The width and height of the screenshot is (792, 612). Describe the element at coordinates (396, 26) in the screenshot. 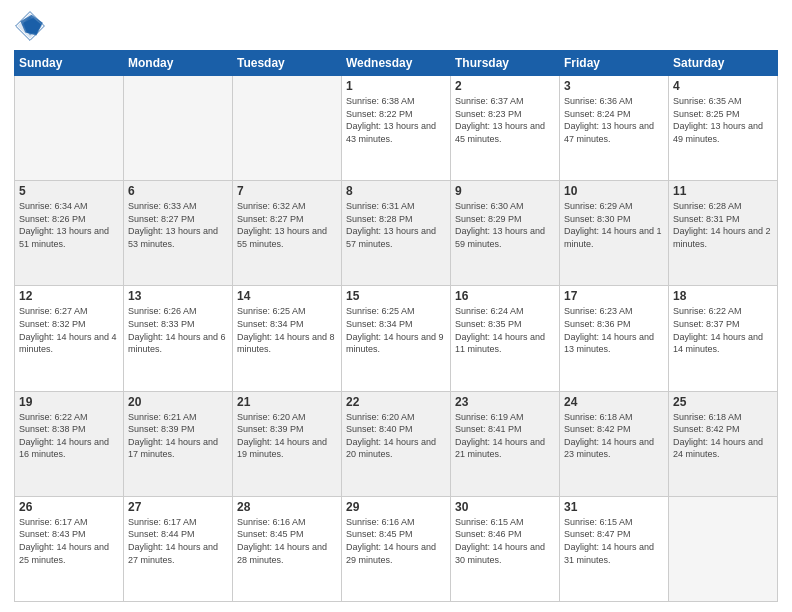

I see `header` at that location.